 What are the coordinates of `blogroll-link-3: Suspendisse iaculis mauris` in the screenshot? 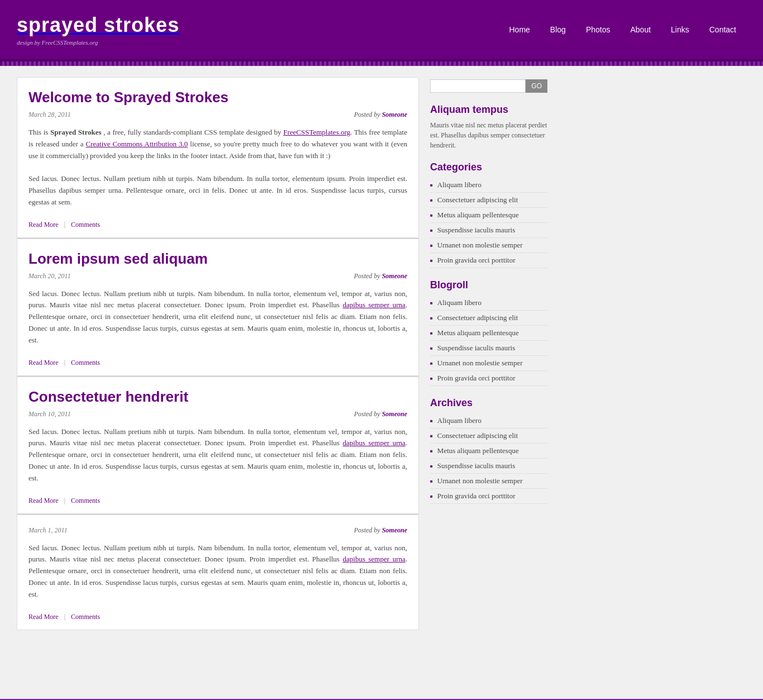 It's located at (476, 348).